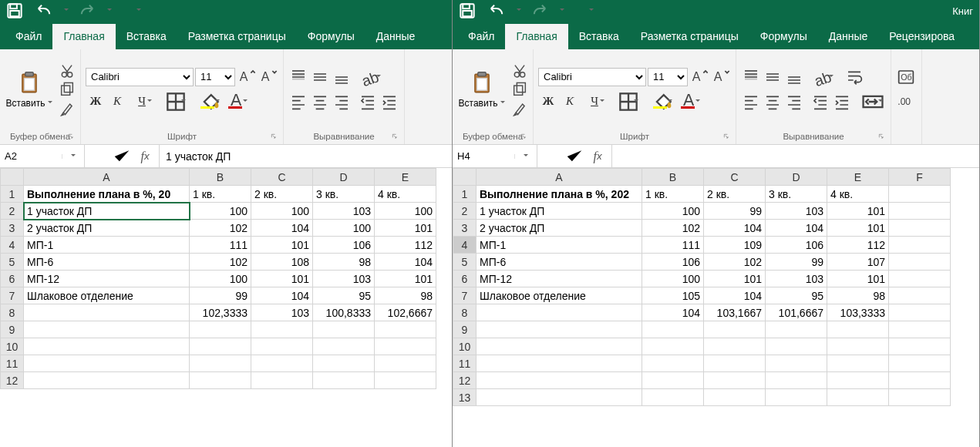 The height and width of the screenshot is (447, 980). I want to click on row-header: 4, so click(465, 245).